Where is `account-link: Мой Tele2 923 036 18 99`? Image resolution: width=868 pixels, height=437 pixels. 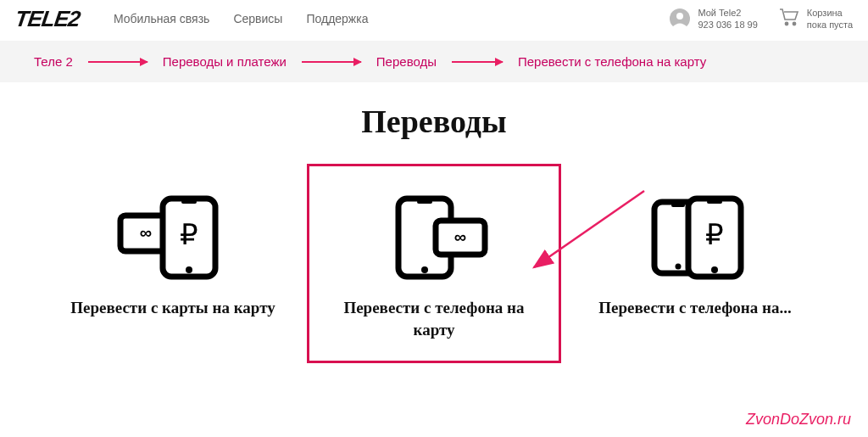
account-link: Мой Tele2 923 036 18 99 is located at coordinates (713, 19).